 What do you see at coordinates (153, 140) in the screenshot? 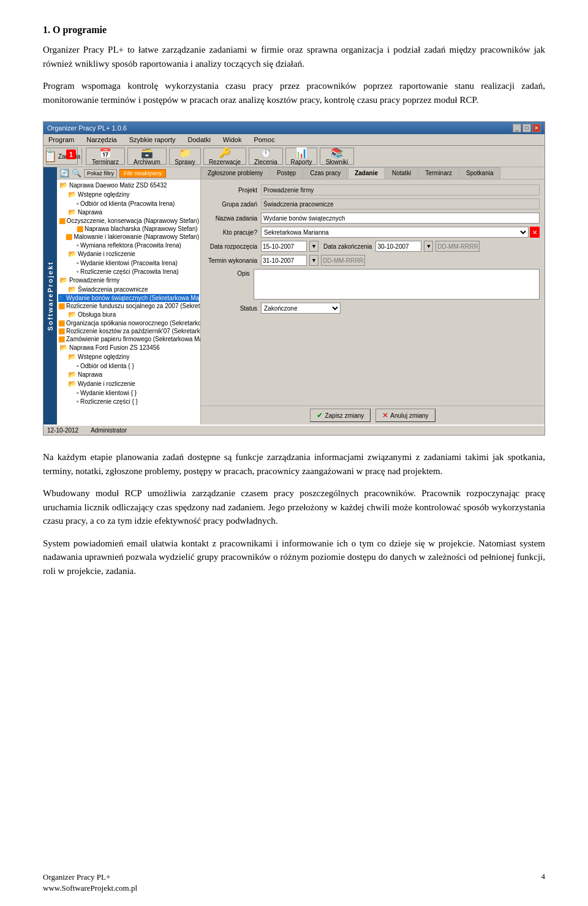
I see `menu-szybkie-raporty: Szybkie raporty` at bounding box center [153, 140].